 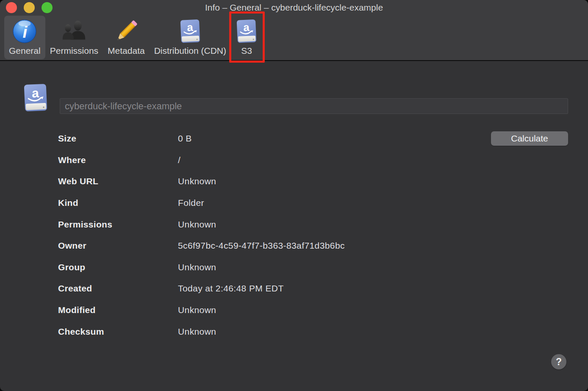 I want to click on filename-input, so click(x=314, y=106).